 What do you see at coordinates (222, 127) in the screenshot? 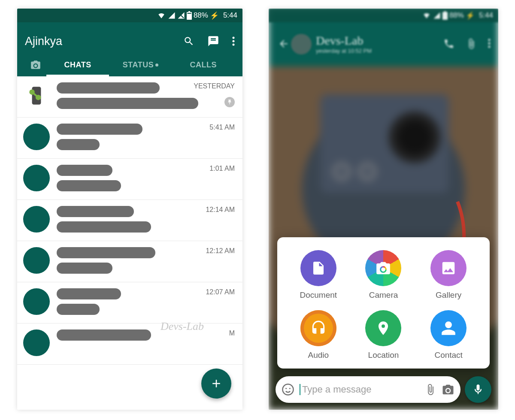
I see `chat-time: 5:41 AM` at bounding box center [222, 127].